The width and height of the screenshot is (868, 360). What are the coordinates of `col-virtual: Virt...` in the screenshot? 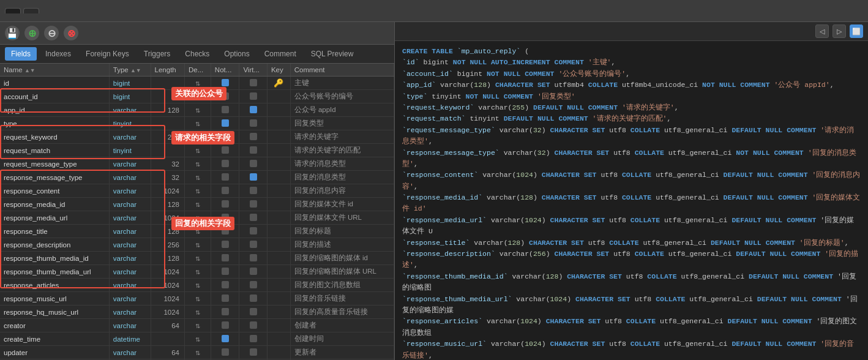 It's located at (253, 70).